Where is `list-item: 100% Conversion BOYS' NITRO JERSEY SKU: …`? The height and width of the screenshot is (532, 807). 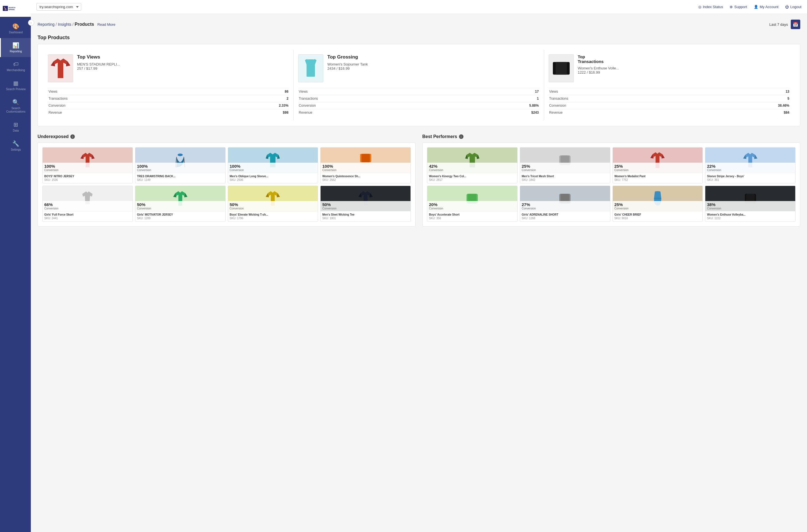
list-item: 100% Conversion BOYS' NITRO JERSEY SKU: … is located at coordinates (88, 166).